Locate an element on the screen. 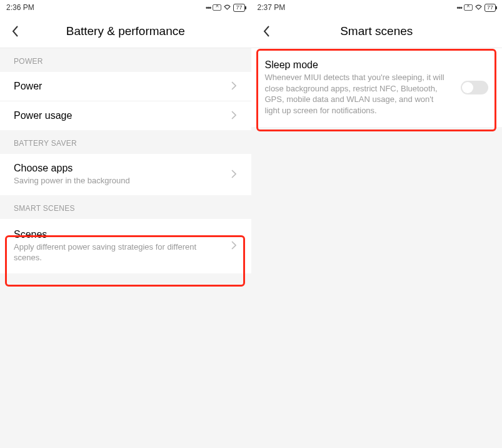 The image size is (502, 448). row-scenes: Scenes Apply different power saving stra… is located at coordinates (126, 247).